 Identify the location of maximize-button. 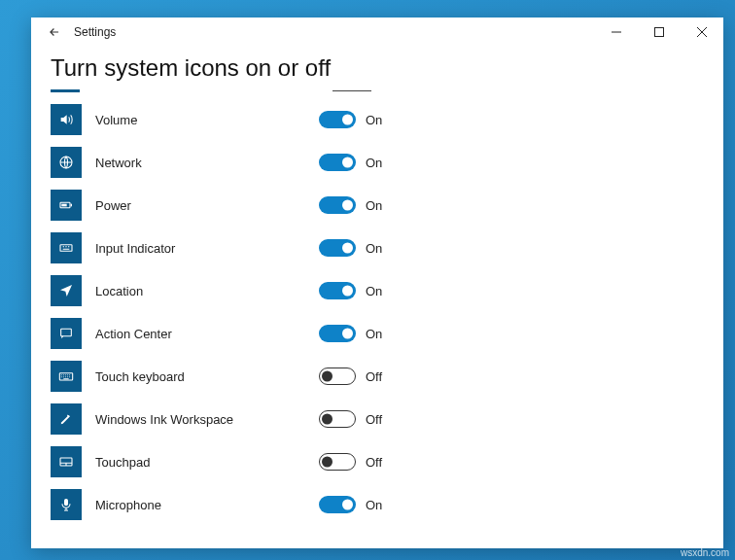
(659, 32).